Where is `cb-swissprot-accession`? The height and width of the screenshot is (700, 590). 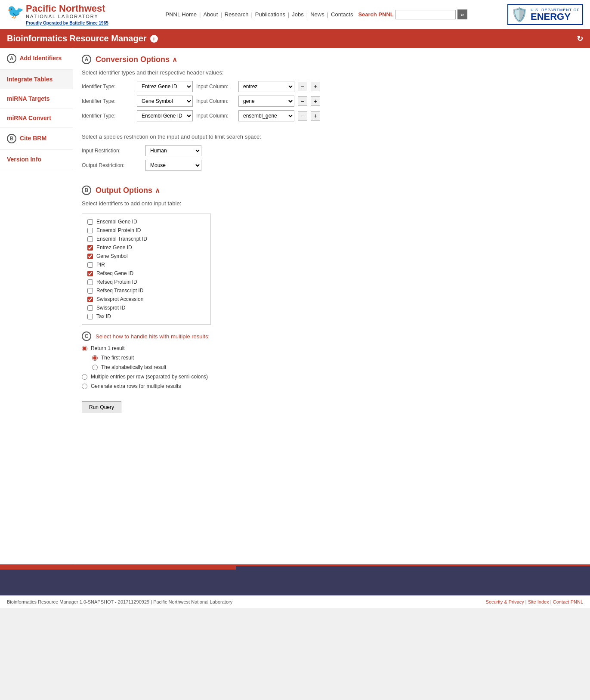
cb-swissprot-accession is located at coordinates (90, 300).